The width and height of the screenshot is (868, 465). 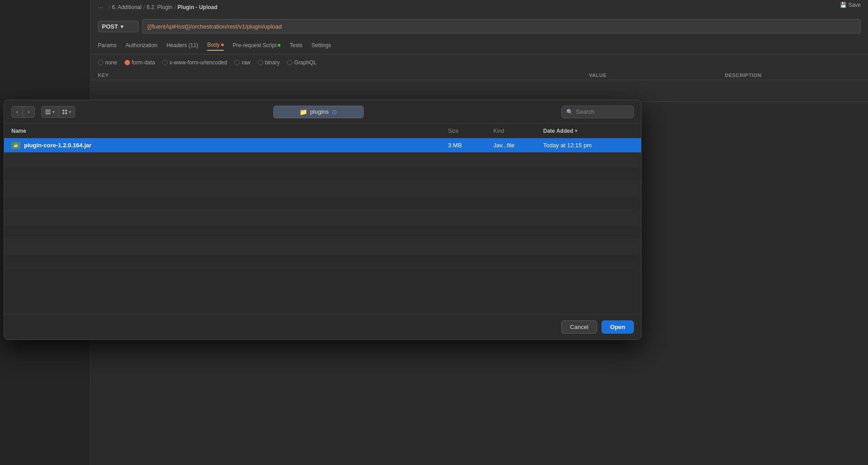 I want to click on grid-view-chevron: ▾, so click(x=70, y=112).